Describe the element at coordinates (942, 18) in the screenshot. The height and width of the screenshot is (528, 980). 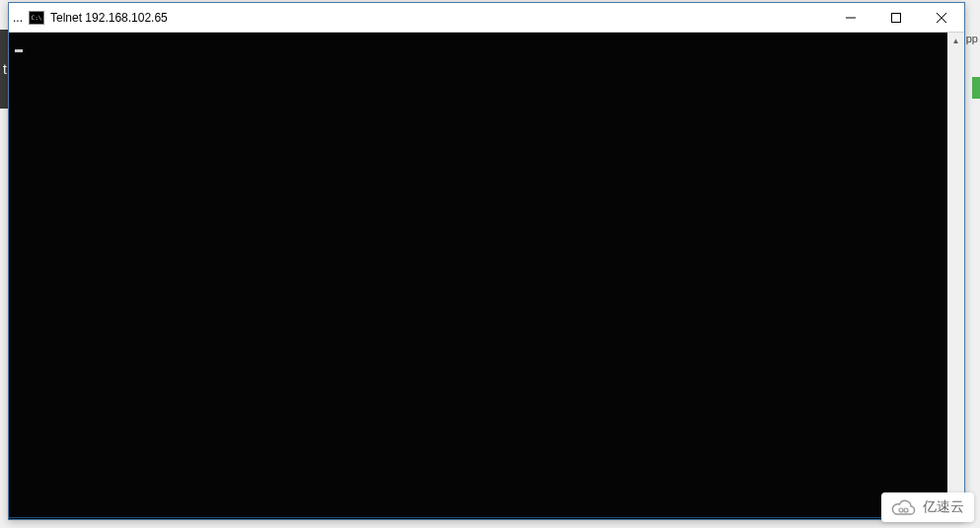
I see `close-button` at that location.